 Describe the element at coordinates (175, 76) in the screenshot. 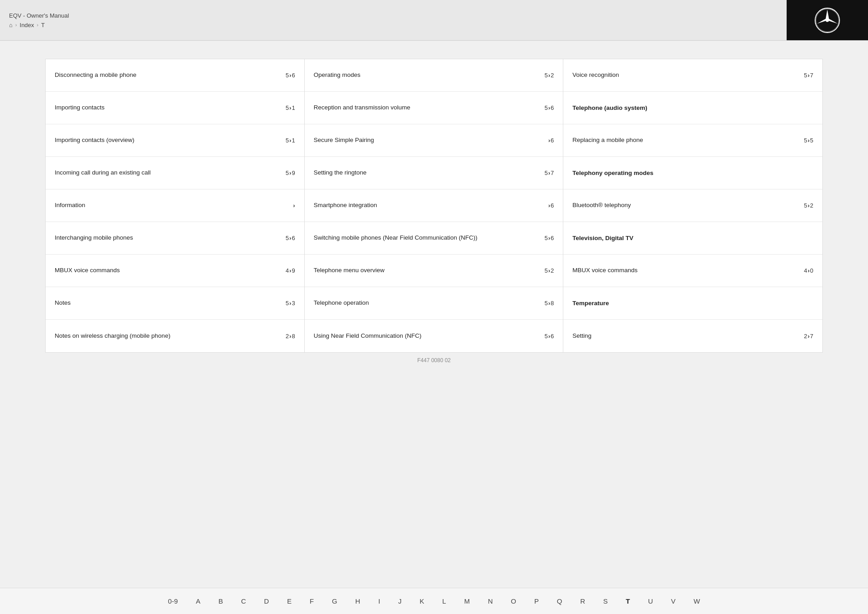

I see `table-row: Disconnecting a mobile phone5›6` at that location.